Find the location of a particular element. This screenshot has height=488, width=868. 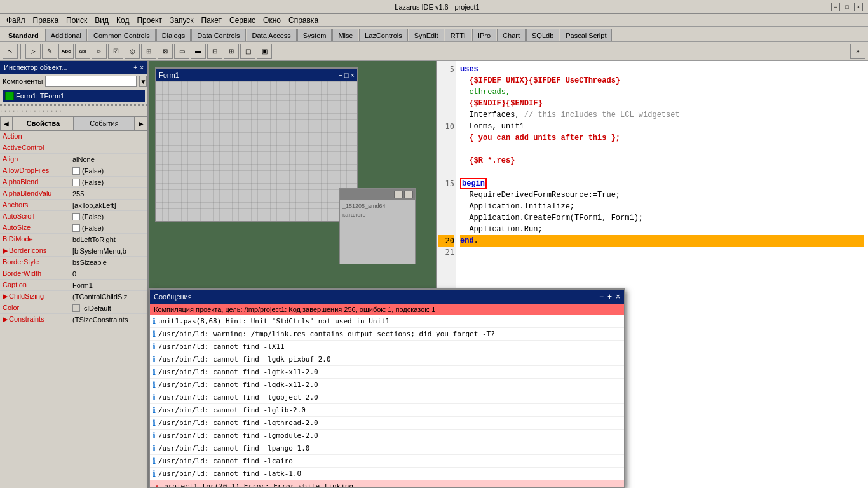

prop-row-alphablendvalu: AlphaBlendValu255 is located at coordinates (74, 194).